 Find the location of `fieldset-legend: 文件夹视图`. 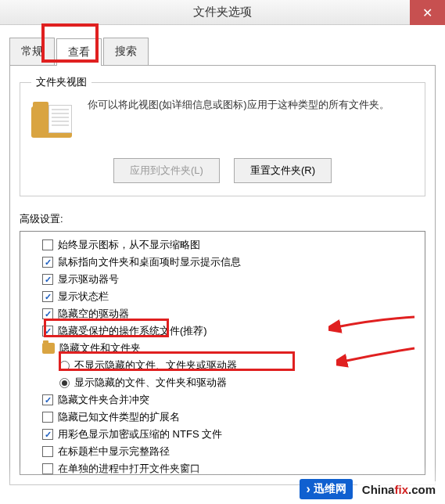

fieldset-legend: 文件夹视图 is located at coordinates (61, 82).